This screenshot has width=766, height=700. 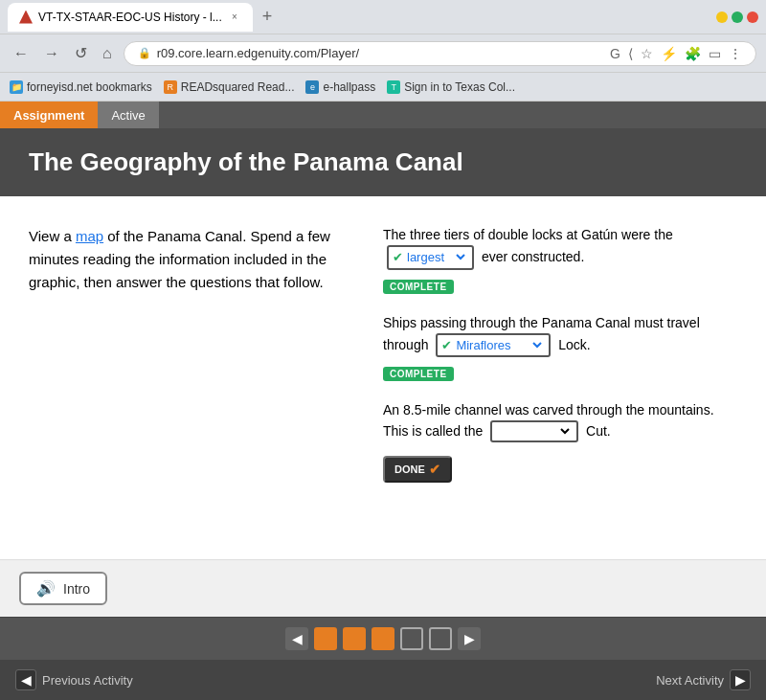 What do you see at coordinates (237, 87) in the screenshot?
I see `bookmark-readsquared-label: READsquared Read...` at bounding box center [237, 87].